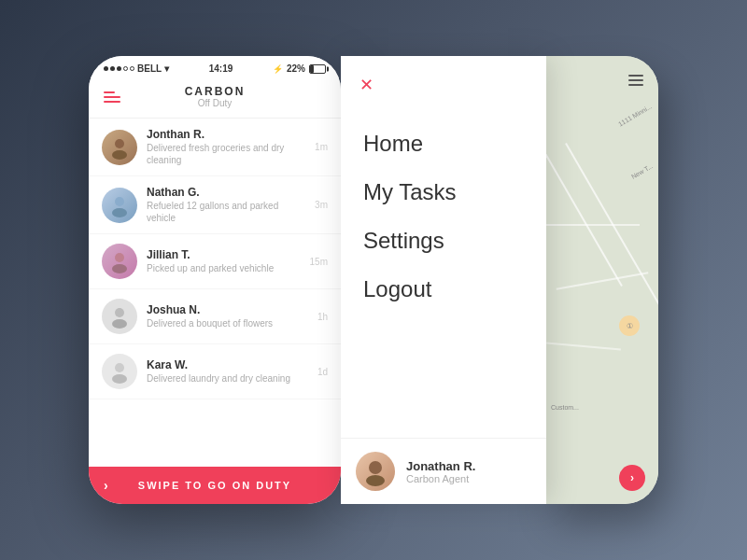 This screenshot has width=747, height=560. What do you see at coordinates (106, 485) in the screenshot?
I see `swipe-chevron-icon: ›` at bounding box center [106, 485].